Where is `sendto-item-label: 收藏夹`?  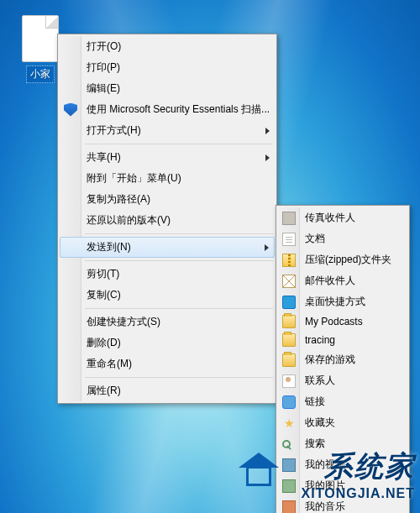
sendto-item-label: 收藏夹 is located at coordinates (320, 422).